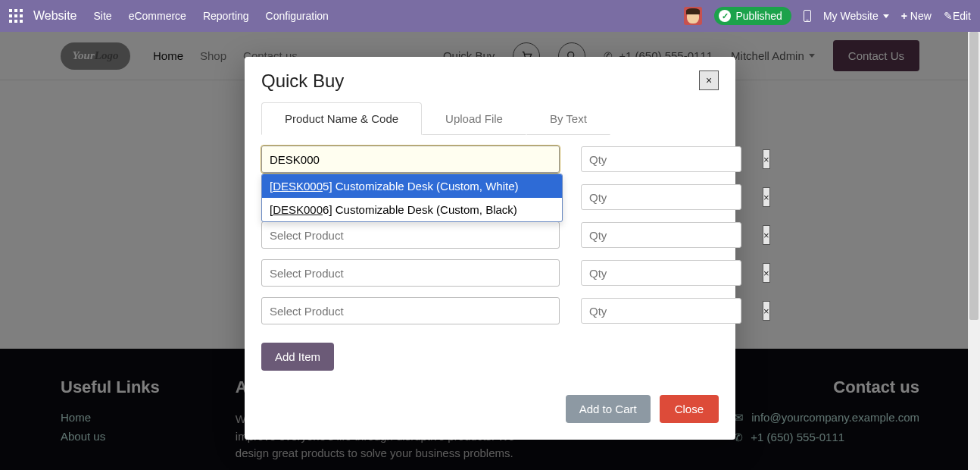 This screenshot has height=470, width=980. Describe the element at coordinates (490, 118) in the screenshot. I see `modal-tabs: Product Name & Code Upload File By Text` at that location.